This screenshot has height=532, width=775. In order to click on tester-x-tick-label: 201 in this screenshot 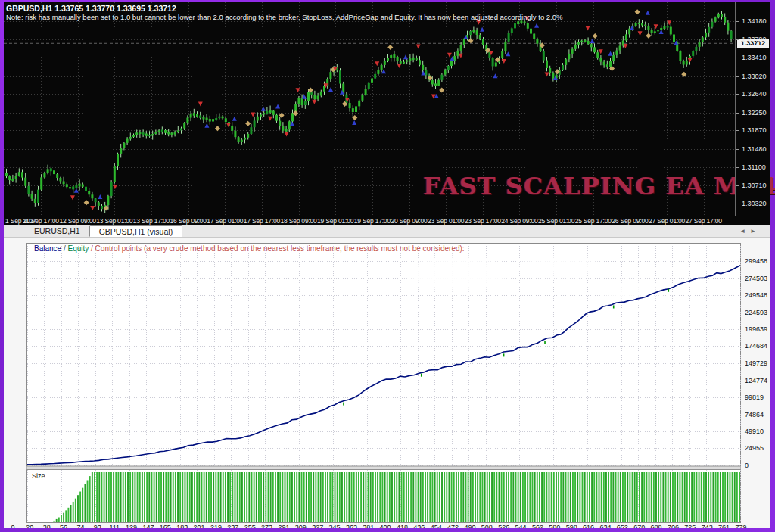, I will do `click(200, 526)`.